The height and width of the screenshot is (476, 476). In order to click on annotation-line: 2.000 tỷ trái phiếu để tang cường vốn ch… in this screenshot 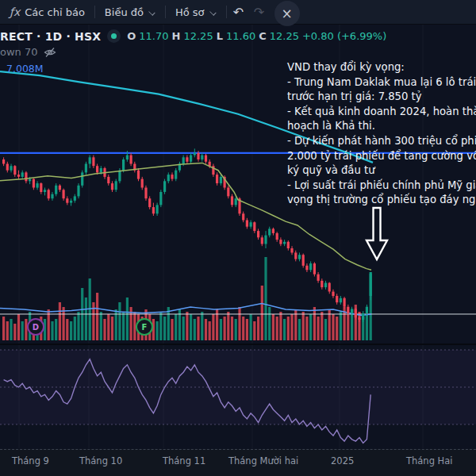, I will do `click(382, 157)`.